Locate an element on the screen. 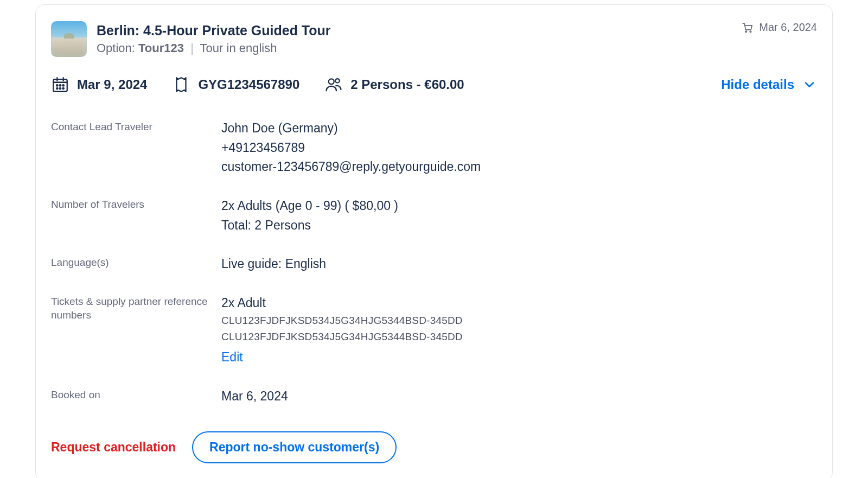 The image size is (868, 478). contact-email: customer-123456789@reply.getyourguide.co… is located at coordinates (519, 167).